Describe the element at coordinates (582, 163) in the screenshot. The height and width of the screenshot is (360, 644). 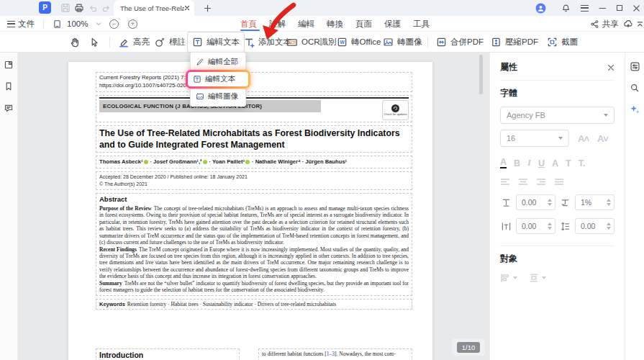
I see `small-caps-button: T.` at that location.